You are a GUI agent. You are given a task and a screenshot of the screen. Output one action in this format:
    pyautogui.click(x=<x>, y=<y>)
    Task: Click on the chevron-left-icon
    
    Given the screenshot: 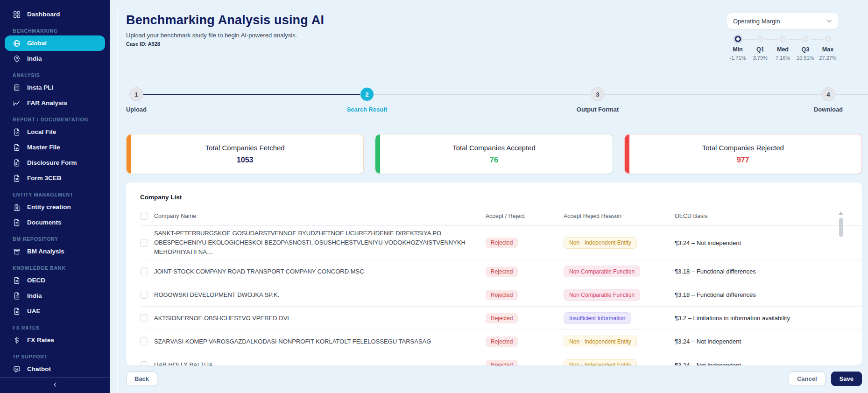 What is the action you would take?
    pyautogui.click(x=55, y=386)
    